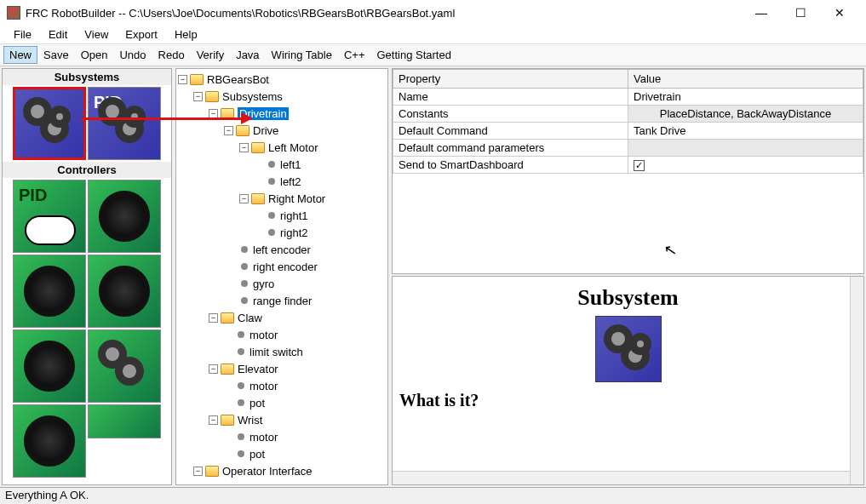 This screenshot has height=504, width=866. I want to click on palette-header-subsystems: Subsystems, so click(87, 77).